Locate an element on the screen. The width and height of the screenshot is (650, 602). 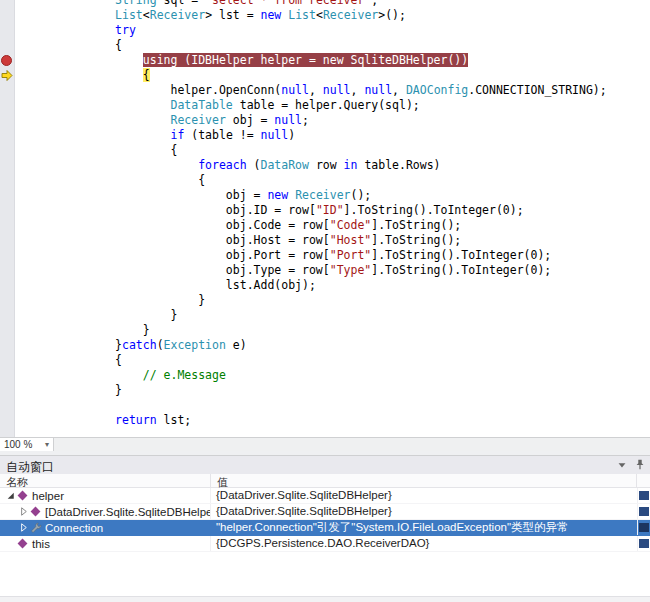
editor-indicator-margin is located at coordinates (8, 218).